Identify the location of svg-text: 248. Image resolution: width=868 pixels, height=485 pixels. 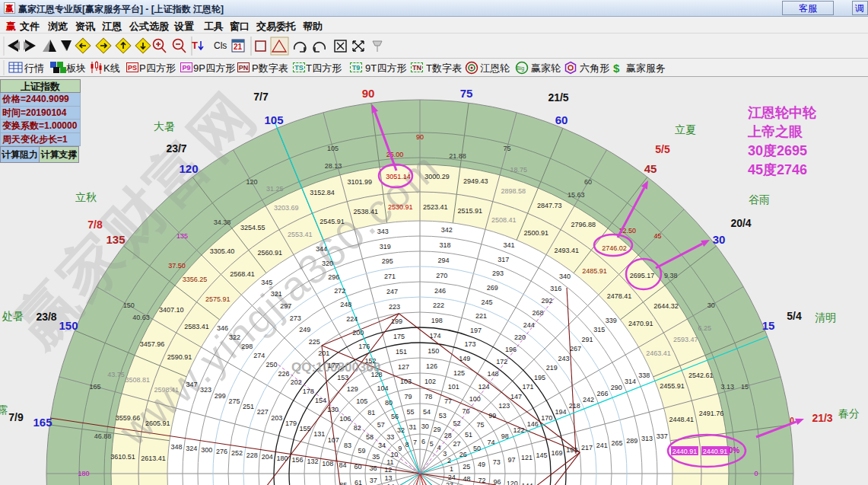
(345, 305).